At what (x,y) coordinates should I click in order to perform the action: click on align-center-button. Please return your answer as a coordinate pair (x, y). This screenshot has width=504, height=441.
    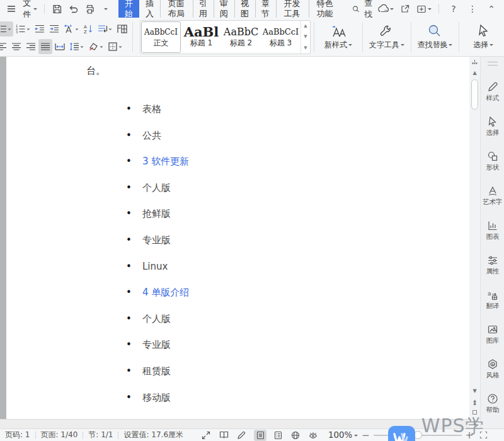
    Looking at the image, I should click on (16, 47).